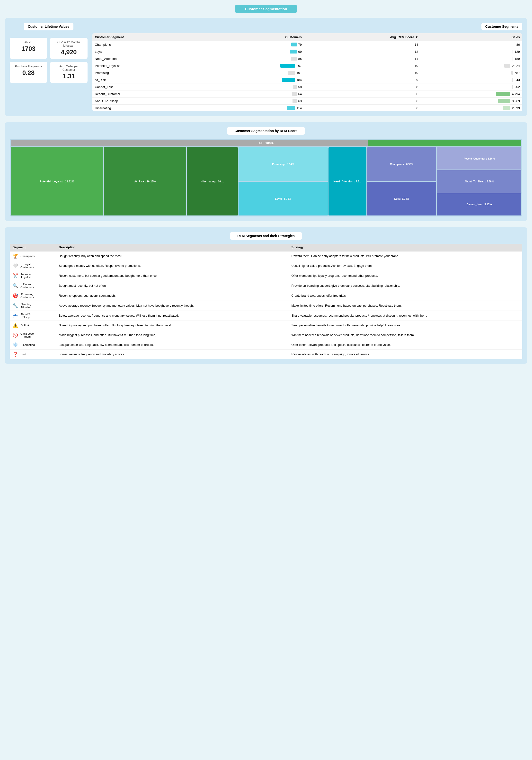 The width and height of the screenshot is (532, 760). Describe the element at coordinates (152, 37) in the screenshot. I see `col-segment: Customer Segment` at that location.